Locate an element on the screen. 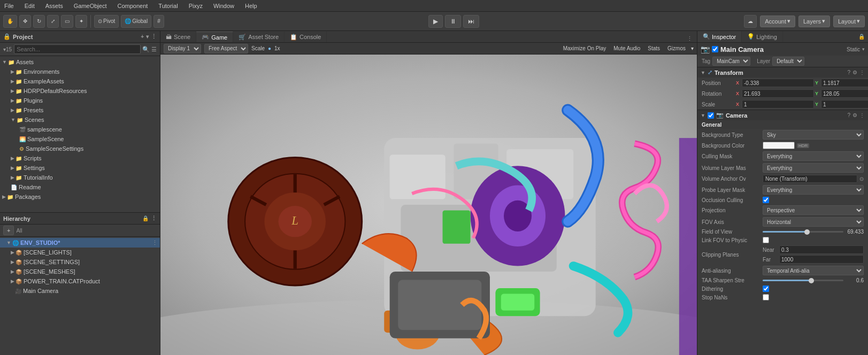 This screenshot has width=868, height=355. transform-help-icon: ? is located at coordinates (849, 73).